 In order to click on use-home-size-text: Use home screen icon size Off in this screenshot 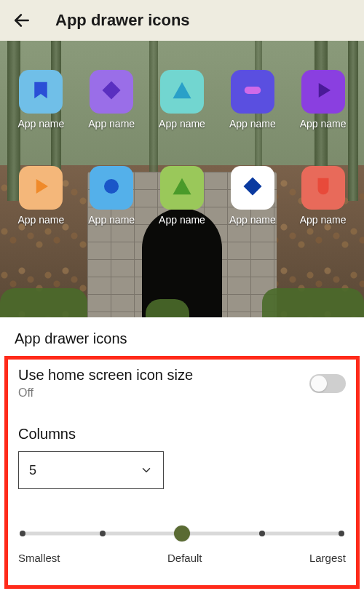, I will do `click(106, 383)`.